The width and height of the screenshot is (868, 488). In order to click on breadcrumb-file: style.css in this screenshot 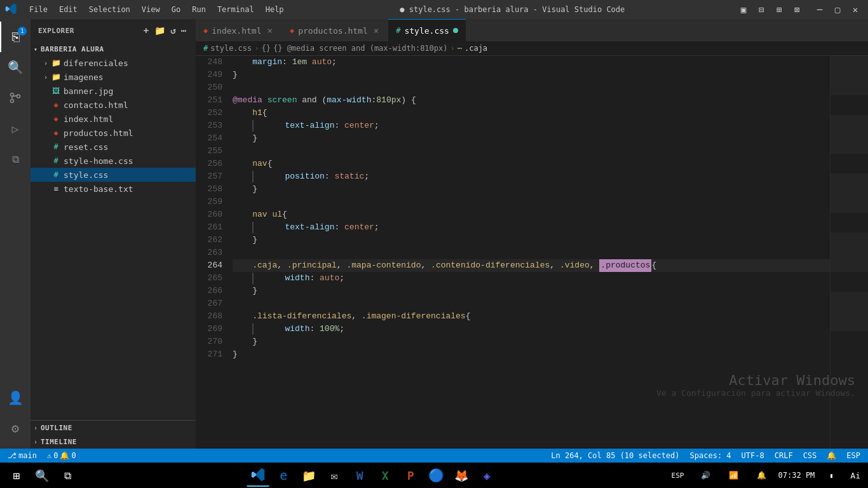, I will do `click(231, 48)`.